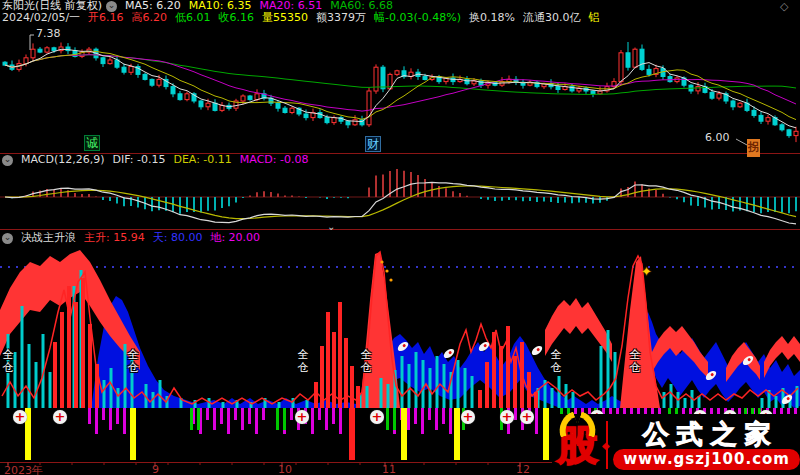  Describe the element at coordinates (8, 160) in the screenshot. I see `macd-collapse-icon: ⌄` at that location.